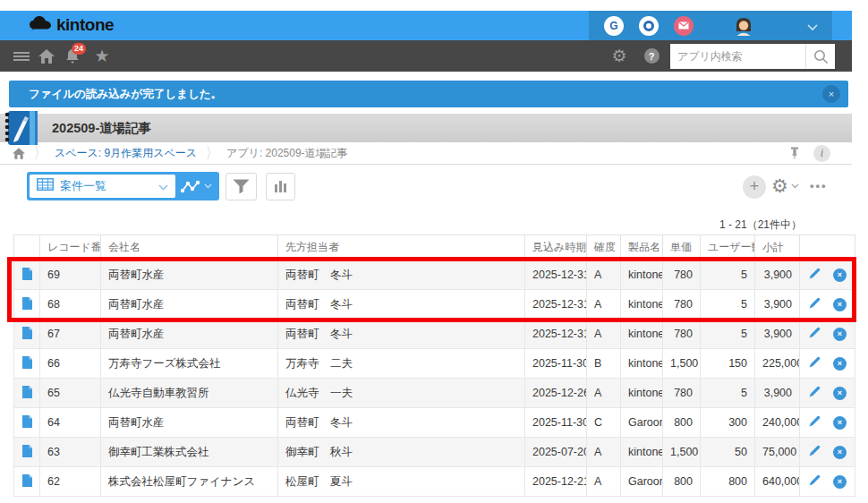  Describe the element at coordinates (651, 55) in the screenshot. I see `help-icon: ?` at that location.